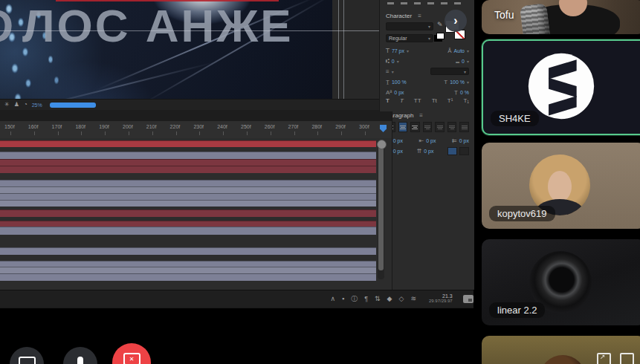 Image resolution: width=640 pixels, height=364 pixels. What do you see at coordinates (440, 36) in the screenshot?
I see `black-white-swatches` at bounding box center [440, 36].